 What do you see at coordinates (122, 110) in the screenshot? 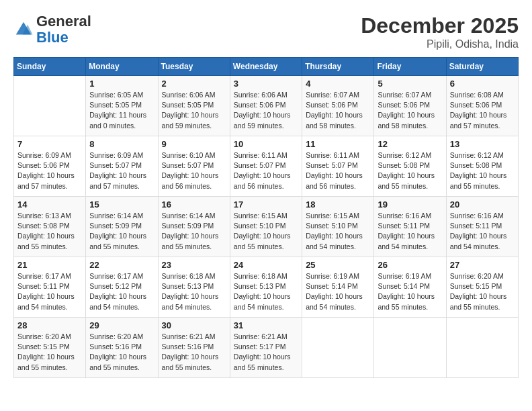
I see `day-info: Sunrise: 6:05 AMSunset: 5:05 PMDaylight:…` at bounding box center [122, 110].